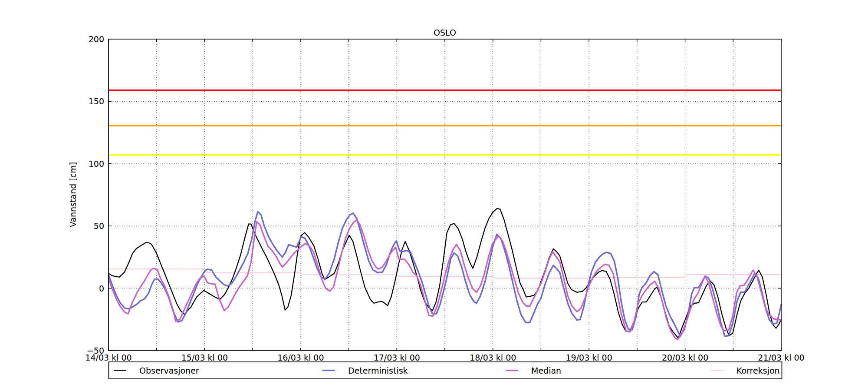  Describe the element at coordinates (205, 358) in the screenshot. I see `x-tick-label: 15/03 kl 00` at that location.